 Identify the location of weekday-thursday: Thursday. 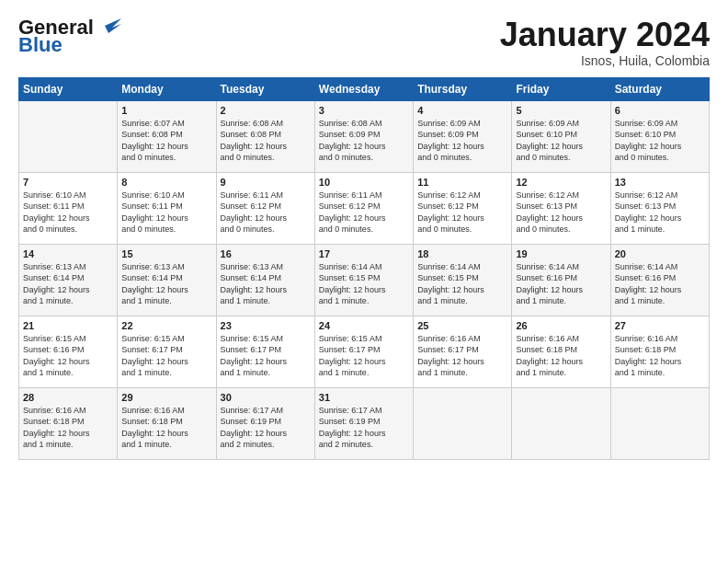
(463, 88).